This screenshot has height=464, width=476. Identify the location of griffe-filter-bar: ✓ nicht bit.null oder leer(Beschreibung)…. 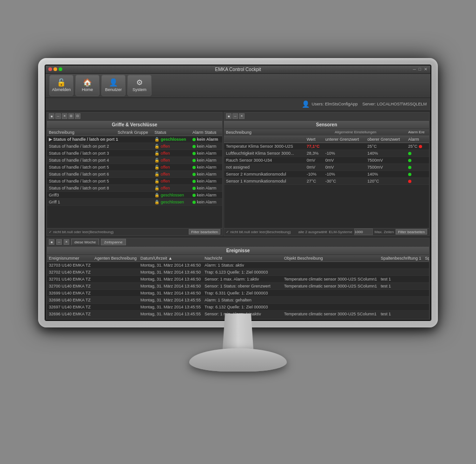
(135, 232).